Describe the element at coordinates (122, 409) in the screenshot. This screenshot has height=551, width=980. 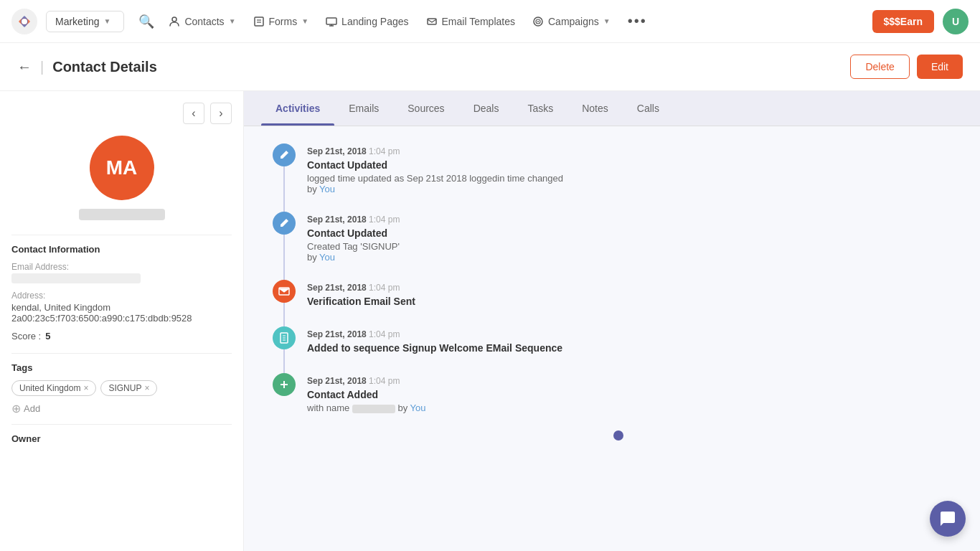
I see `add-tag-button: ⊕ Add` at that location.